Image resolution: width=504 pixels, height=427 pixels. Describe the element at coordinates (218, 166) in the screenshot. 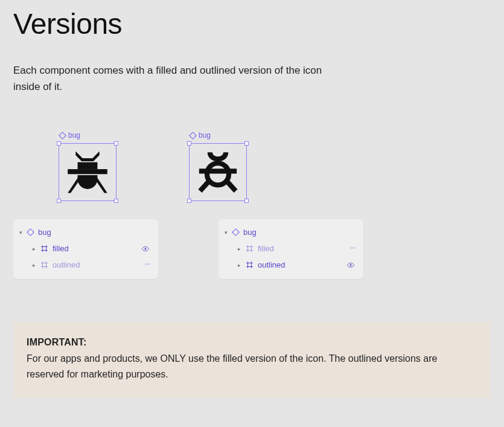

I see `example-outlined: bug` at that location.